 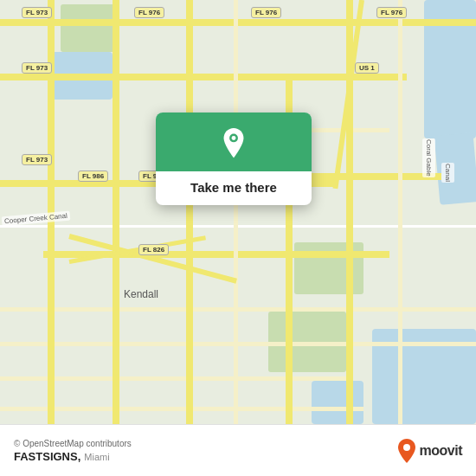 What do you see at coordinates (238, 310) in the screenshot?
I see `road-h6` at bounding box center [238, 310].